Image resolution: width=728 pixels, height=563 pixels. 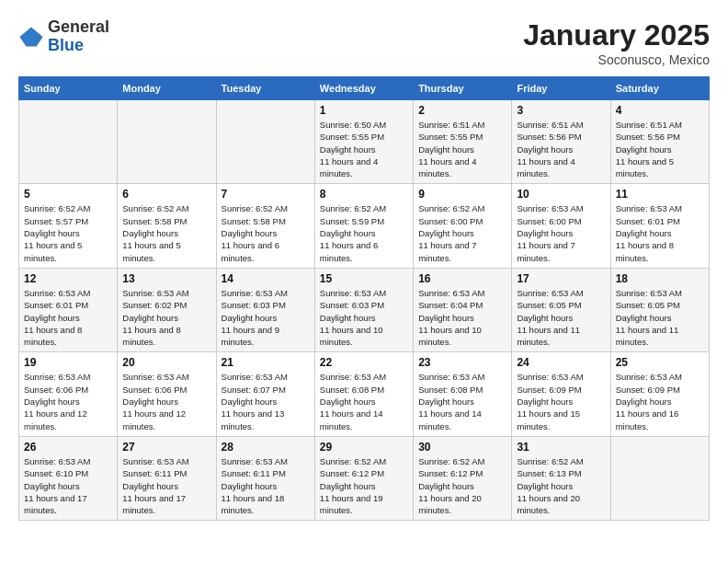 What do you see at coordinates (462, 447) in the screenshot?
I see `day-number: 30` at bounding box center [462, 447].